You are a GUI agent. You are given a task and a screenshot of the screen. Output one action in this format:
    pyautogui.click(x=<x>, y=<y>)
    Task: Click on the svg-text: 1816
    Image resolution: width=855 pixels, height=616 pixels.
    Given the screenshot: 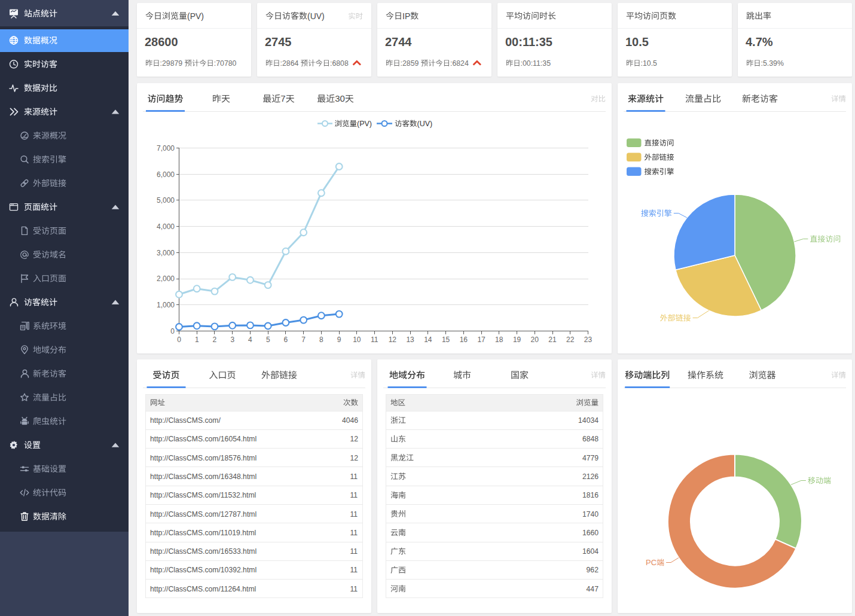 What is the action you would take?
    pyautogui.click(x=591, y=495)
    